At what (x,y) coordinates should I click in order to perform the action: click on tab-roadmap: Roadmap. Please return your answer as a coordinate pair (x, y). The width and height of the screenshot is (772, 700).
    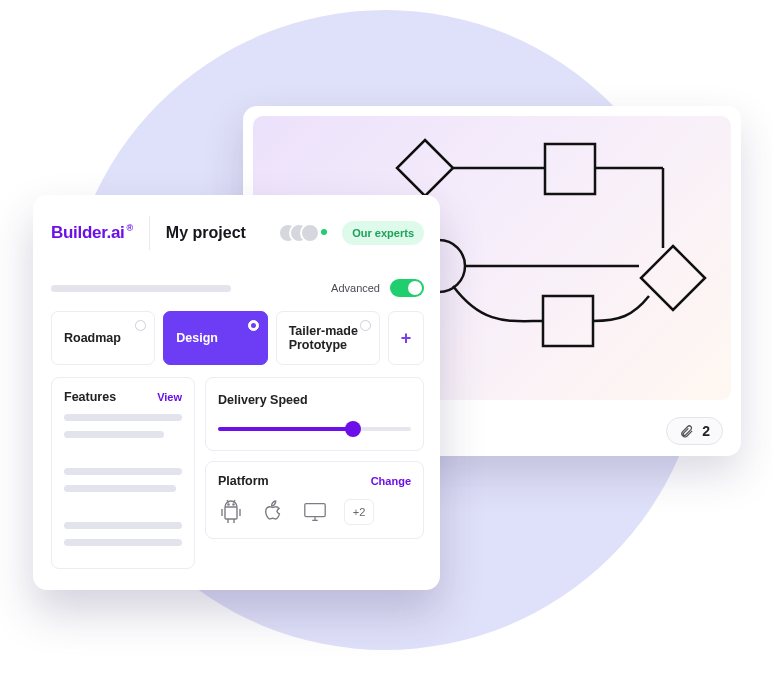
    Looking at the image, I should click on (103, 338).